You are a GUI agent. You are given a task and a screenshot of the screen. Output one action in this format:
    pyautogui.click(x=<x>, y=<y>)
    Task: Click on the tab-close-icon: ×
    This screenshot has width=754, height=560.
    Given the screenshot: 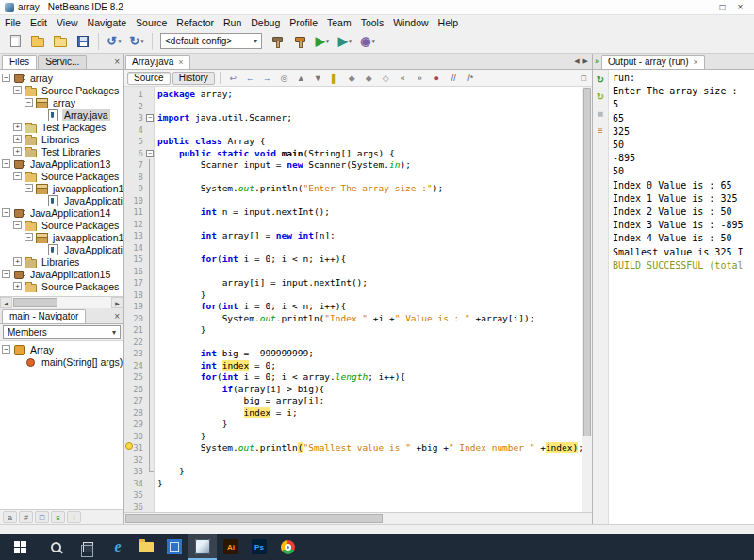 What is the action you would take?
    pyautogui.click(x=181, y=62)
    